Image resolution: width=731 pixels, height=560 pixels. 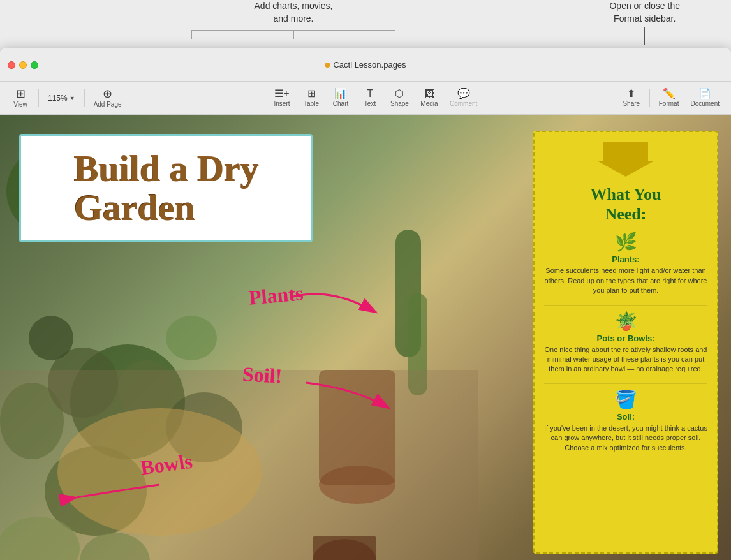 I want to click on comment-button: 💬 Comment, so click(x=463, y=98).